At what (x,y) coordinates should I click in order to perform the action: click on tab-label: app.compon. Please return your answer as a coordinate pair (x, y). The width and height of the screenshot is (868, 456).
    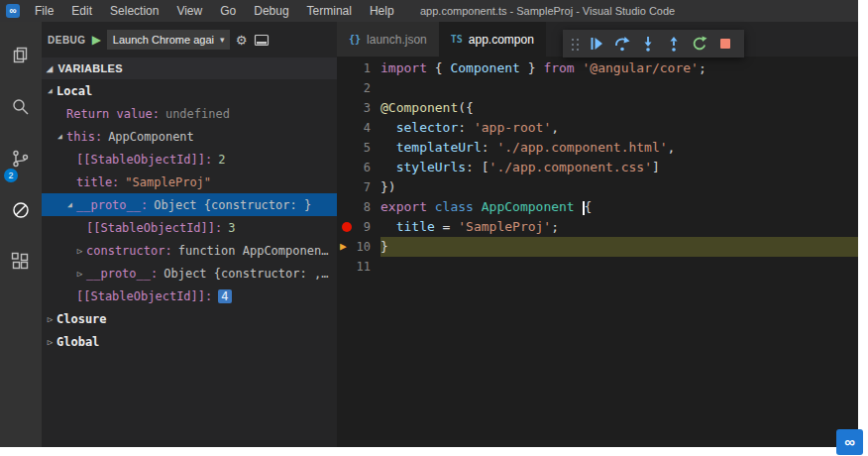
    Looking at the image, I should click on (501, 40).